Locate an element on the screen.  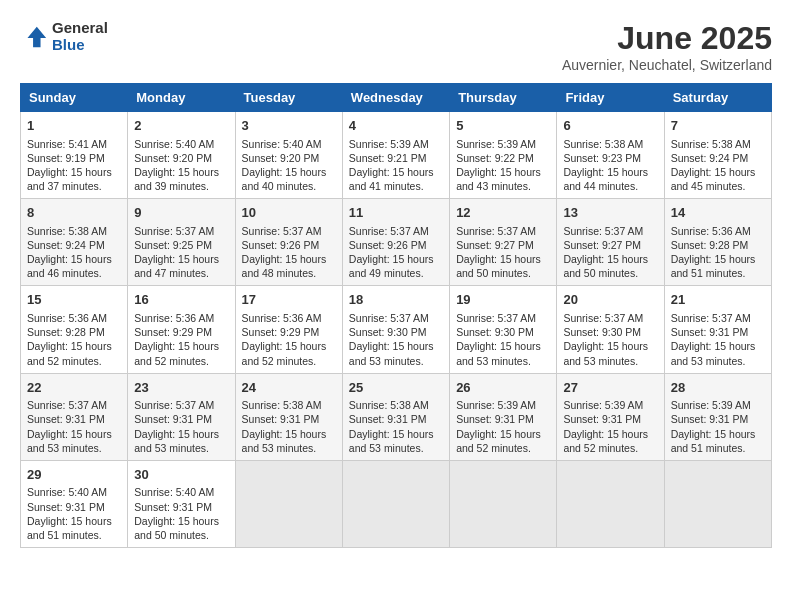
day-number: 19 is located at coordinates (503, 300).